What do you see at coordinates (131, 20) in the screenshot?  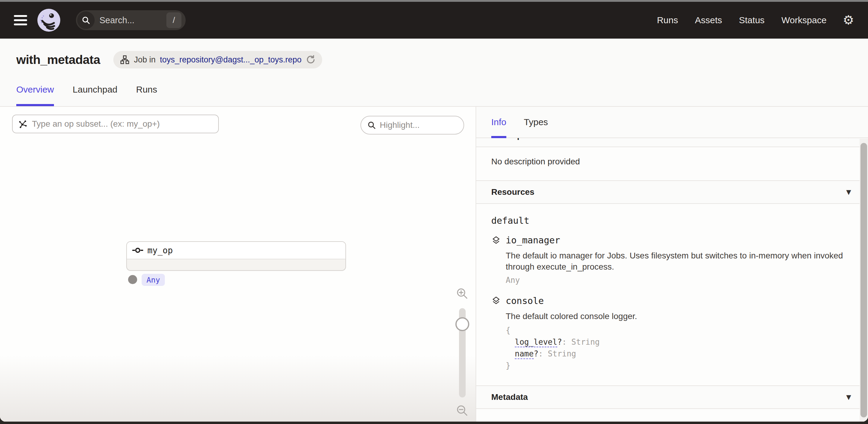 I see `search-input` at bounding box center [131, 20].